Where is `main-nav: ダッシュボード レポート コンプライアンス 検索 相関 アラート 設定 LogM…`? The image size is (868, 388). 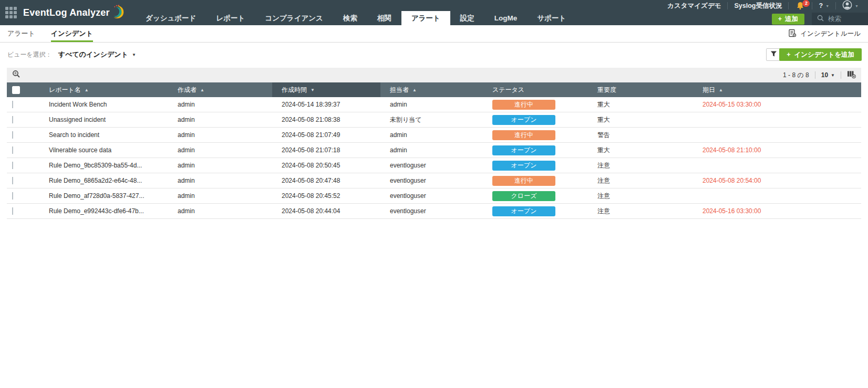
main-nav: ダッシュボード レポート コンプライアンス 検索 相関 アラート 設定 LogM… is located at coordinates (356, 18).